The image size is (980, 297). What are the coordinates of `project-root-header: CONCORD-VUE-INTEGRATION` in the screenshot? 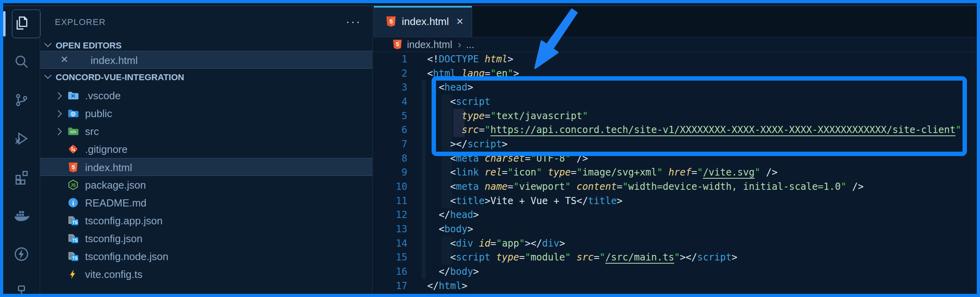 It's located at (206, 77).